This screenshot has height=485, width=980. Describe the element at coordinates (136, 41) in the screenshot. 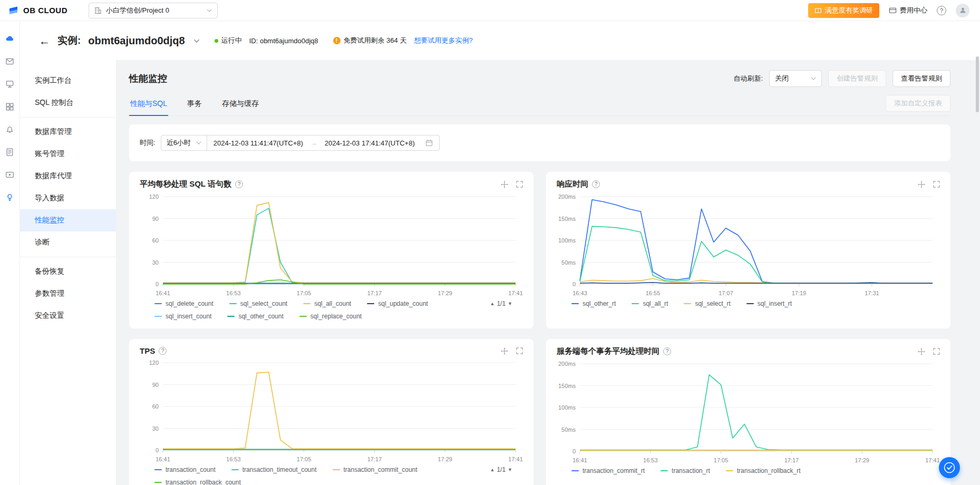

I see `instance-name: obmt6ajumdo0djq8` at that location.